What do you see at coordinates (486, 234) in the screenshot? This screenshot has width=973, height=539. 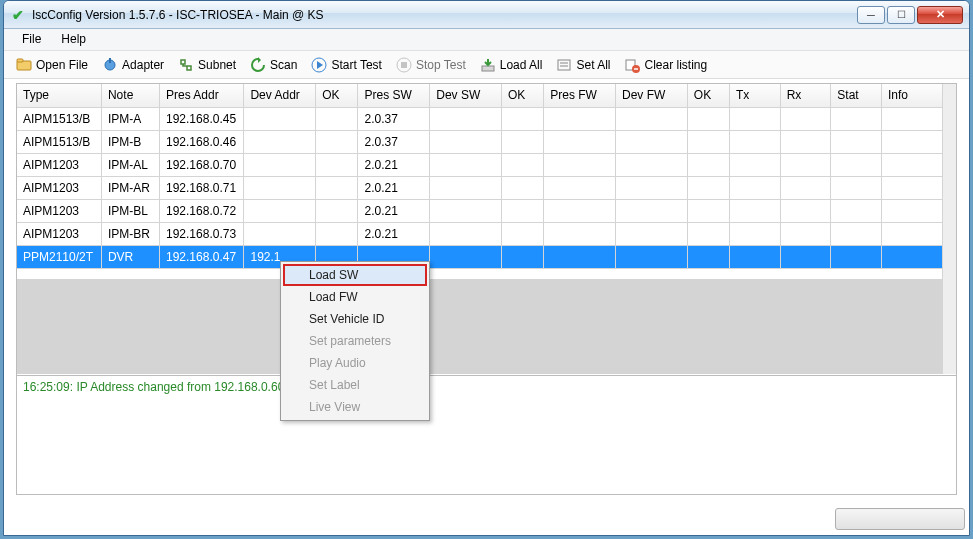 I see `table-row: AIPM1203IPM-BR192.168.0.732.0.21` at bounding box center [486, 234].